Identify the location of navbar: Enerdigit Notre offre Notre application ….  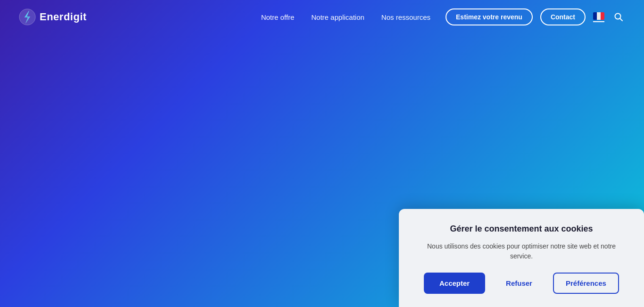
(322, 17).